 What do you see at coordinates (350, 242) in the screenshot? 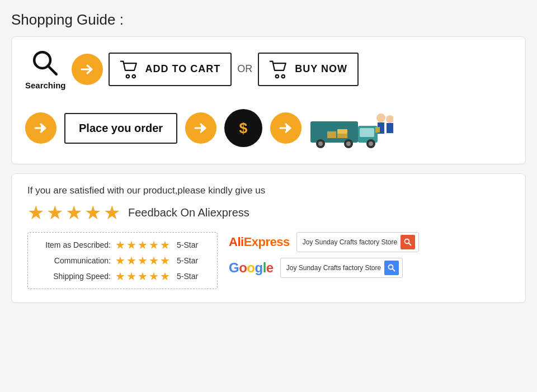
I see `aliexpress-store-name: Joy Sunday Crafts factory Store` at bounding box center [350, 242].